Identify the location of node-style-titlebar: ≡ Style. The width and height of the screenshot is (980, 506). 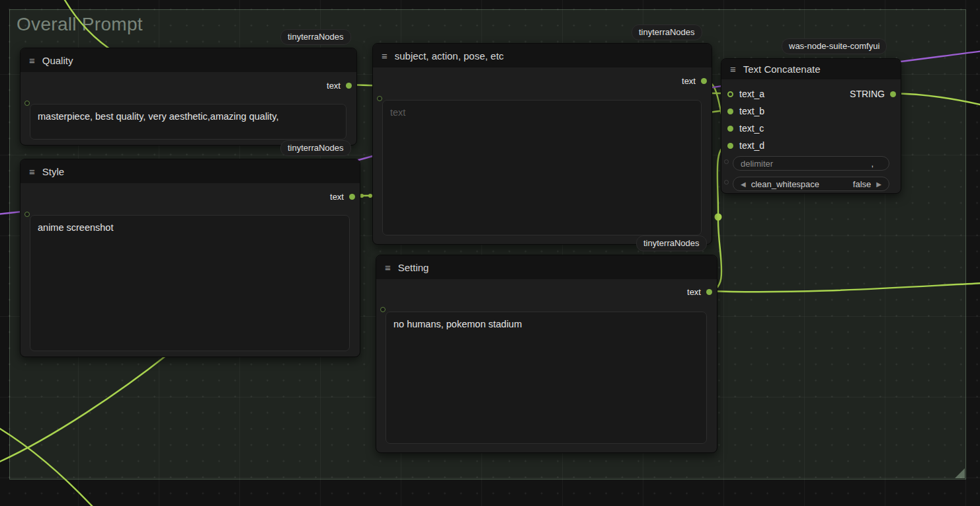
(190, 171).